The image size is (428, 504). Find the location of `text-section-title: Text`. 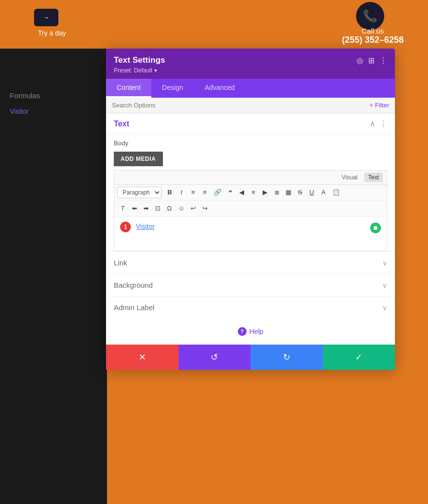

text-section-title: Text is located at coordinates (122, 124).